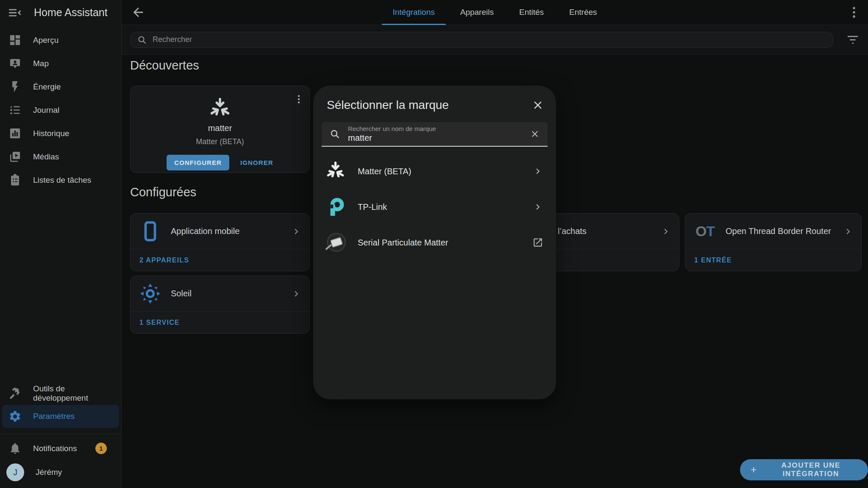 This screenshot has height=488, width=868. What do you see at coordinates (15, 13) in the screenshot?
I see `sidebar-toggle-icon` at bounding box center [15, 13].